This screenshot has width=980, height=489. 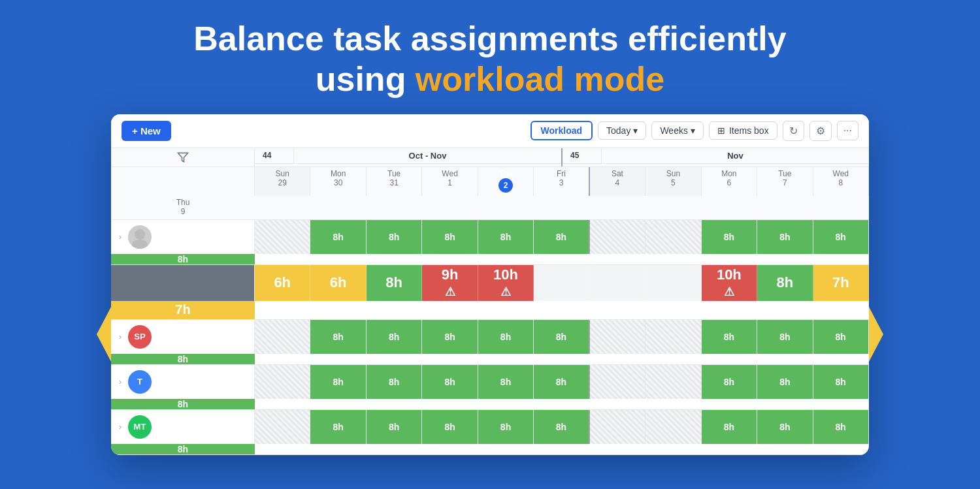 What do you see at coordinates (183, 449) in the screenshot?
I see `mt-thu9: 8h` at bounding box center [183, 449].